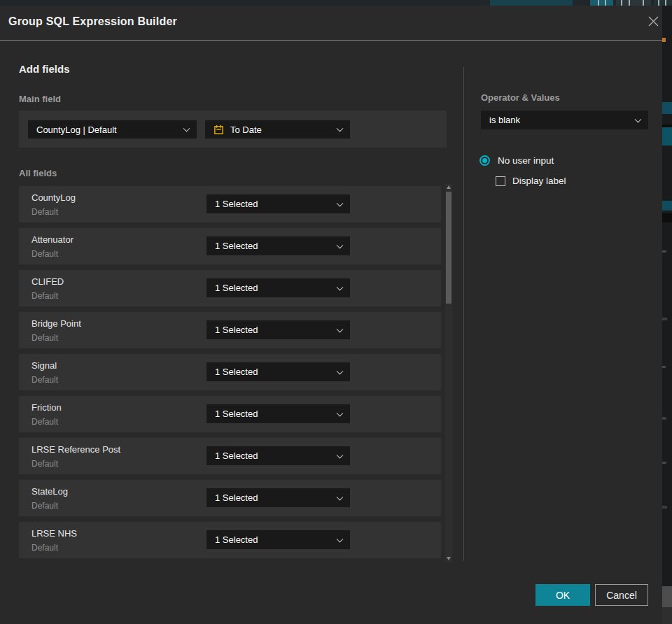 This screenshot has height=624, width=672. What do you see at coordinates (230, 372) in the screenshot?
I see `field-row: Signal Default 1 Selected` at bounding box center [230, 372].